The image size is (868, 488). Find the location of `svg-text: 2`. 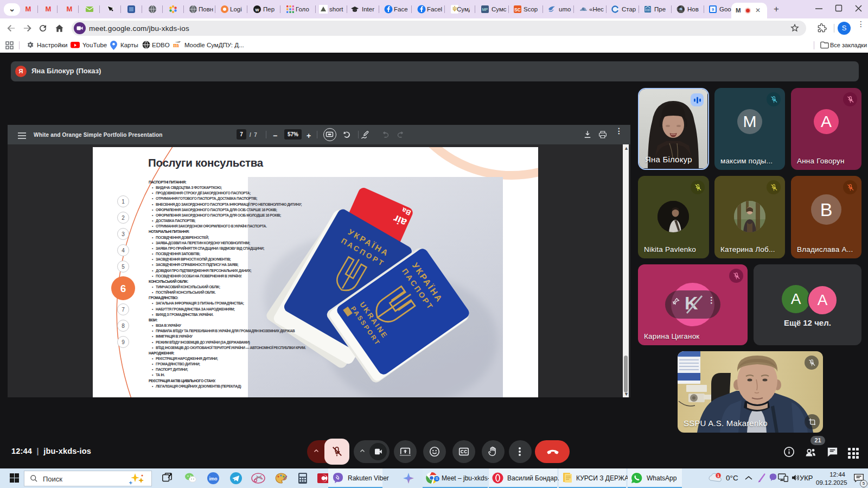

svg-text: 2 is located at coordinates (123, 218).